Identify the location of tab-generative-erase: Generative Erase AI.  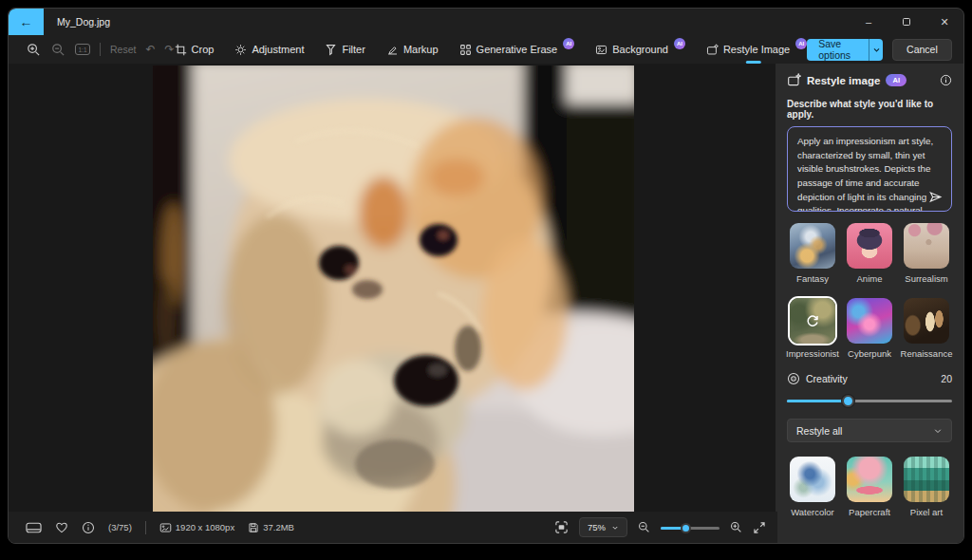
(517, 49).